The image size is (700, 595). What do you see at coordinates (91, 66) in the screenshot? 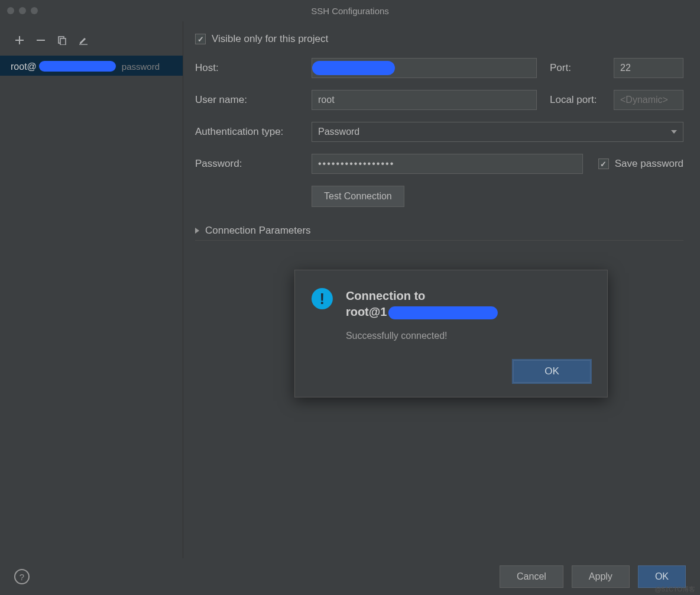
I see `config-list: root@ password` at bounding box center [91, 66].